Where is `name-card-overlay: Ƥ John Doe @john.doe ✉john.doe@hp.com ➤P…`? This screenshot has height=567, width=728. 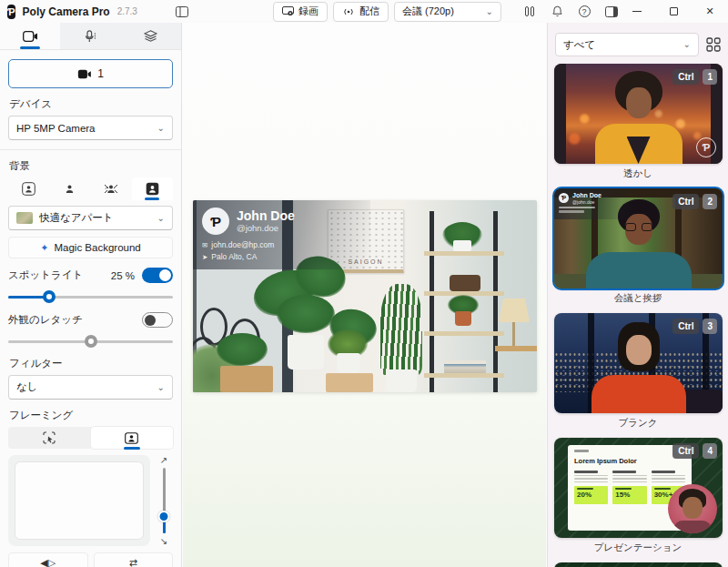 name-card-overlay: Ƥ John Doe @john.doe ✉john.doe@hp.com ➤P… is located at coordinates (282, 235).